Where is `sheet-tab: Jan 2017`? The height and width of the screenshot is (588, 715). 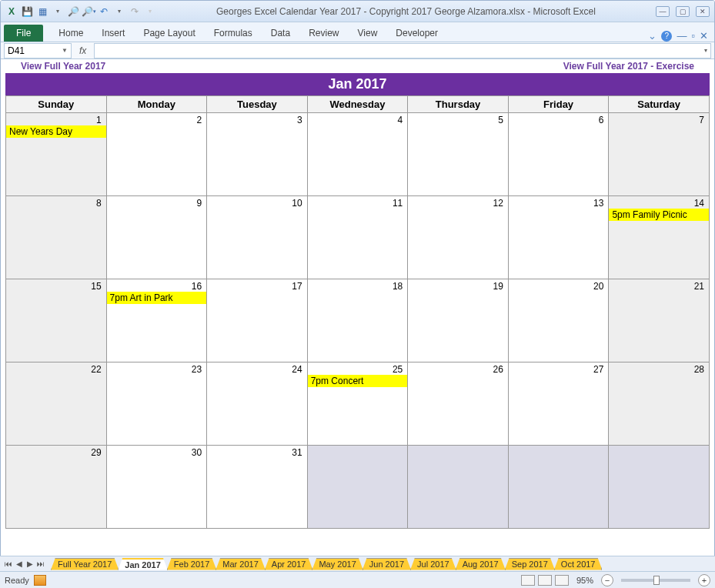
sheet-tab: Jan 2017 is located at coordinates (142, 564).